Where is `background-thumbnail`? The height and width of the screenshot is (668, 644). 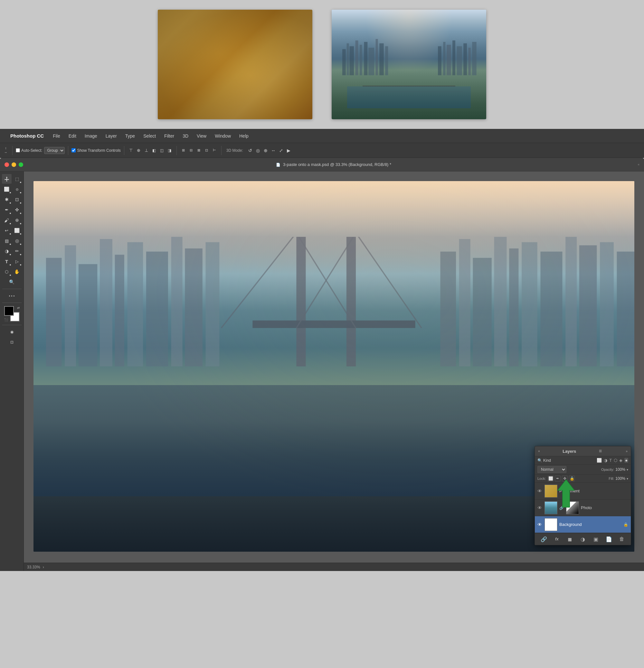 background-thumbnail is located at coordinates (551, 525).